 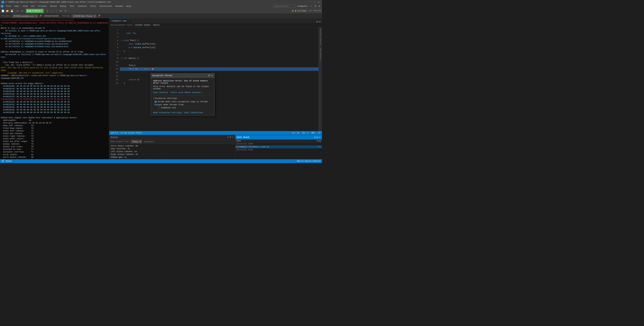 What do you see at coordinates (219, 40) in the screenshot?
I see `code-line-4: ⊟ void foo() {` at bounding box center [219, 40].